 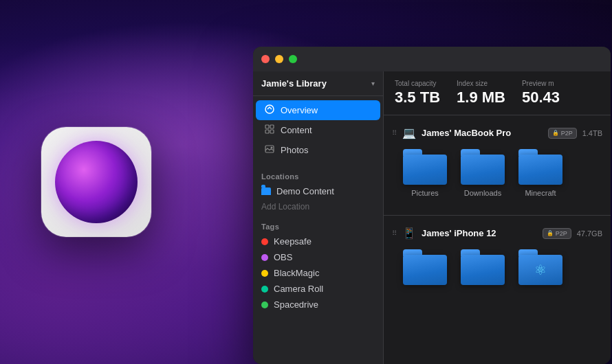 What do you see at coordinates (318, 190) in the screenshot?
I see `locations-section: Locations Demo Content Add Location` at bounding box center [318, 190].